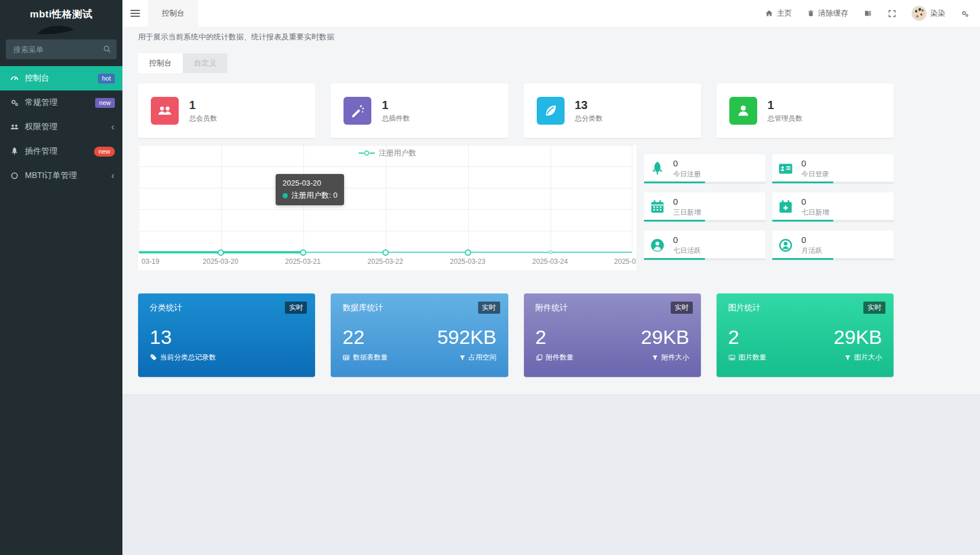 The image size is (980, 555). What do you see at coordinates (613, 308) in the screenshot?
I see `card-title: 附件统计` at bounding box center [613, 308].